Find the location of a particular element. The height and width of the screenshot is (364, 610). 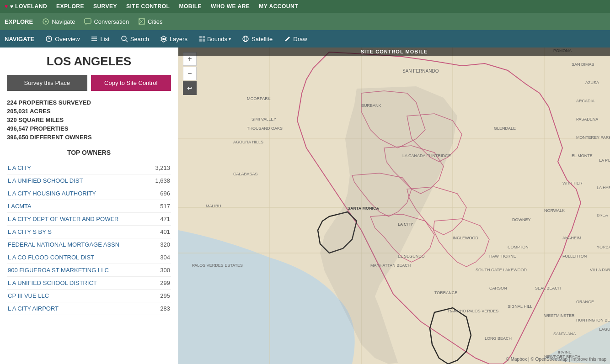

copy-to-site-control-button: Copy to Site Control is located at coordinates (131, 83).